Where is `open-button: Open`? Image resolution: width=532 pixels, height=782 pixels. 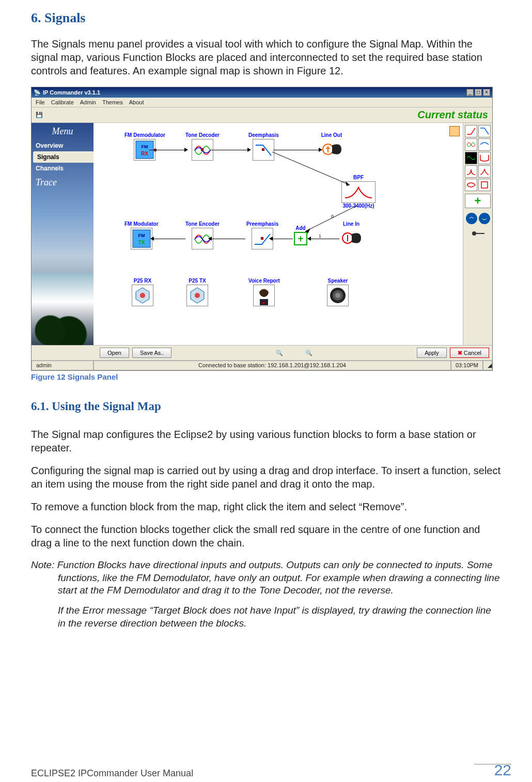
open-button: Open is located at coordinates (115, 353).